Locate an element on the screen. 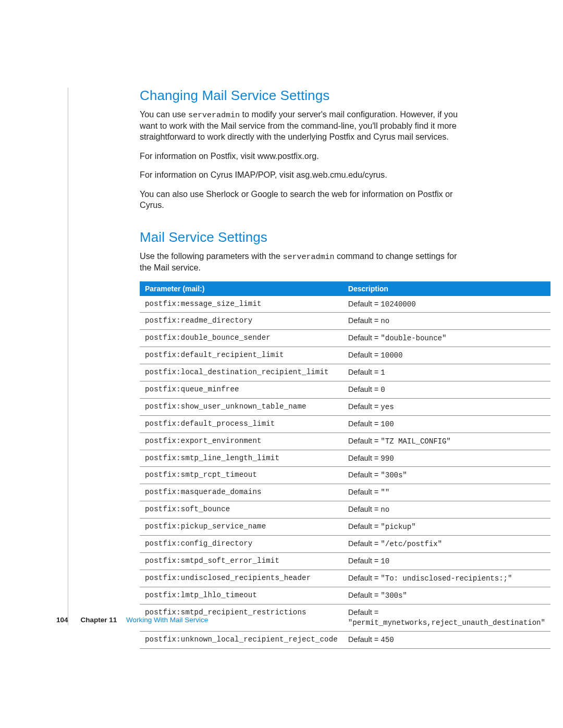  cell-description: Default = 10000 is located at coordinates (447, 355).